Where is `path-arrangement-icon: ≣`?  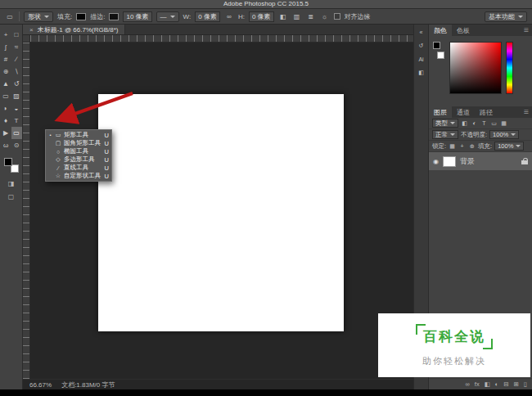 path-arrangement-icon: ≣ is located at coordinates (311, 16).